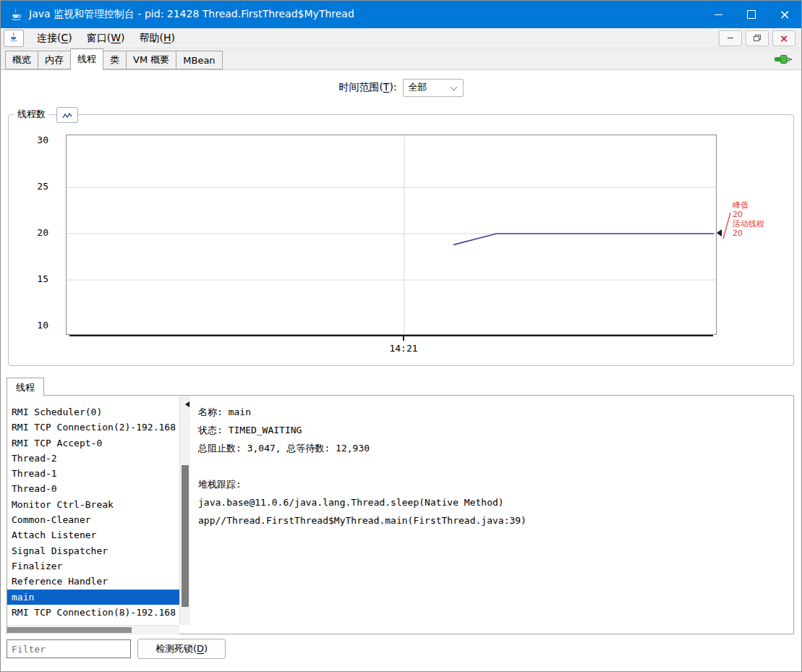 The image size is (802, 672). What do you see at coordinates (25, 387) in the screenshot?
I see `lower-tabs: 线程` at bounding box center [25, 387].